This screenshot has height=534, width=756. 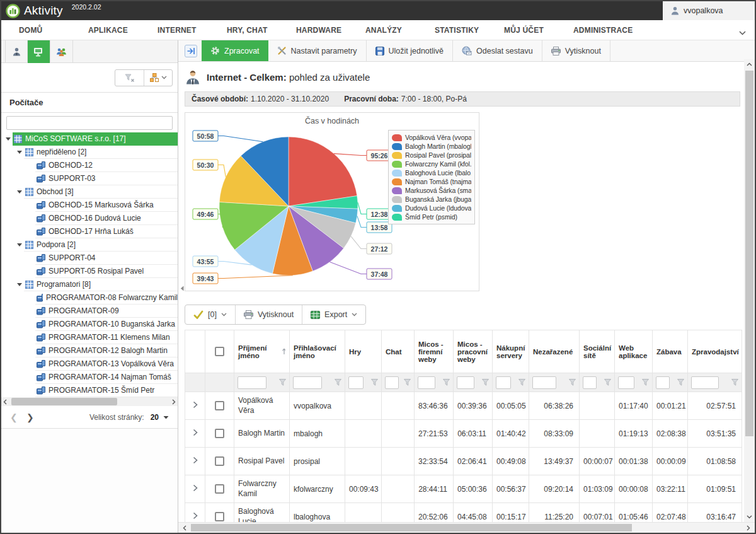 What do you see at coordinates (35, 417) in the screenshot?
I see `pager-next-icon: ❯` at bounding box center [35, 417].